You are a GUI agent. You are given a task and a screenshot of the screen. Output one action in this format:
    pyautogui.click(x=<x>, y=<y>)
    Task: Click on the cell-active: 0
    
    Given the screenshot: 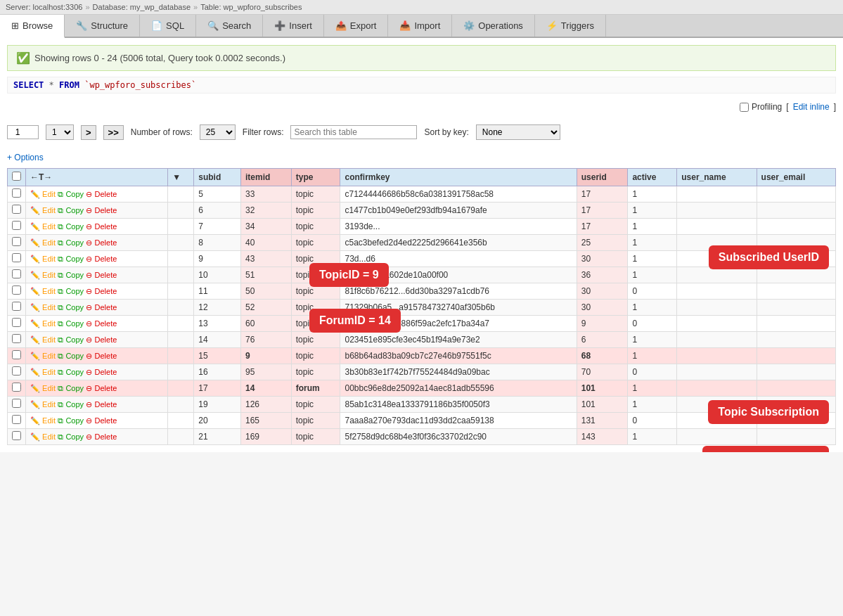 What is the action you would take?
    pyautogui.click(x=652, y=291)
    